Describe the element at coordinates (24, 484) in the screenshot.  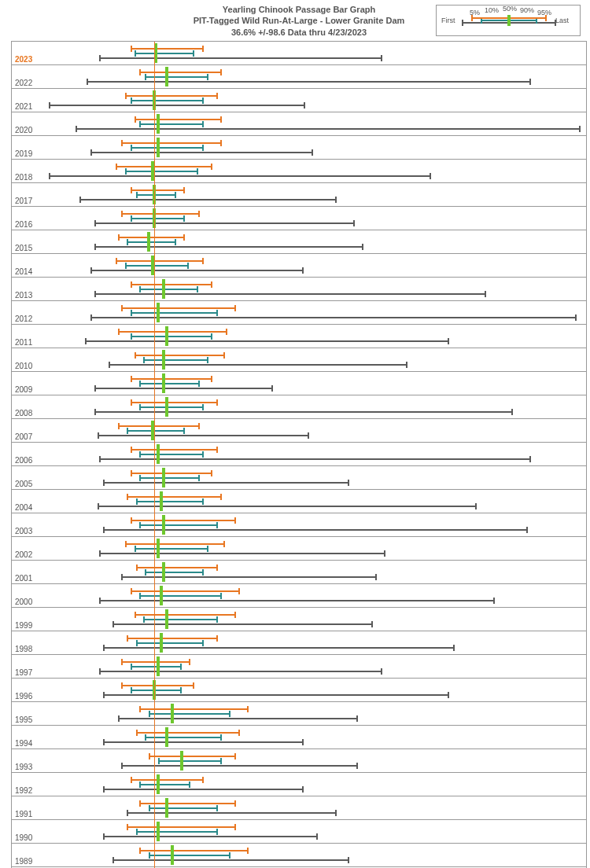
I see `year-label: 2005` at that location.